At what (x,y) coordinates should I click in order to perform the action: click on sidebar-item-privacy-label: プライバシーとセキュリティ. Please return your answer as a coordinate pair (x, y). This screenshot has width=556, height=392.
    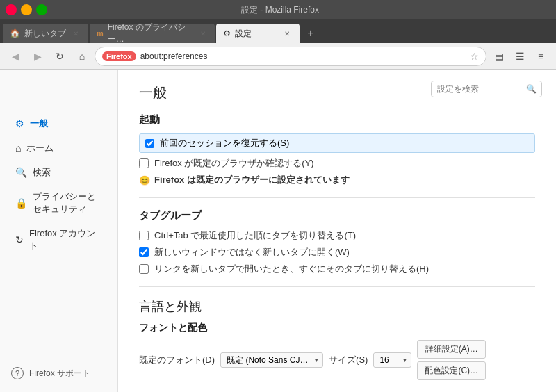
    Looking at the image, I should click on (67, 203).